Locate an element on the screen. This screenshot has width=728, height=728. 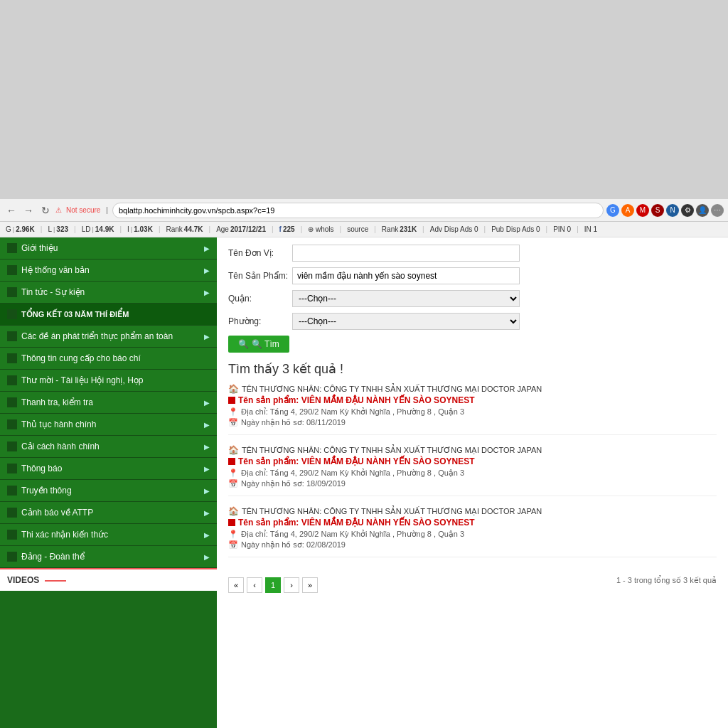
product-1: Tên sản phẩm: VIÊN MẦM ĐẬU NÀNH YẾN SÀO … is located at coordinates (472, 400).